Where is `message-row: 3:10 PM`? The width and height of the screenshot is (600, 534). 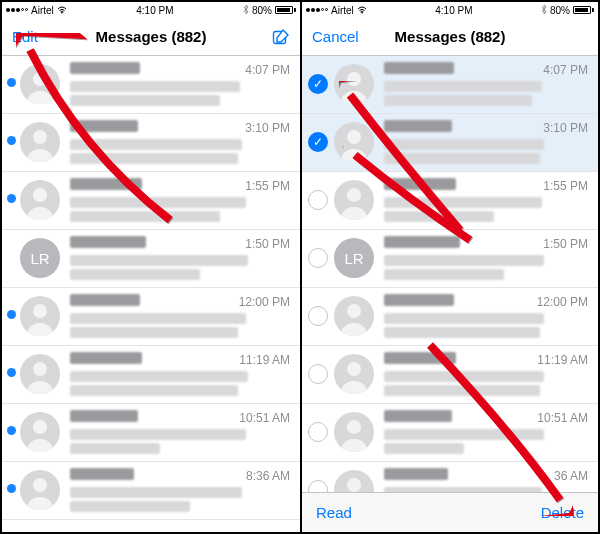 message-row: 3:10 PM is located at coordinates (151, 143).